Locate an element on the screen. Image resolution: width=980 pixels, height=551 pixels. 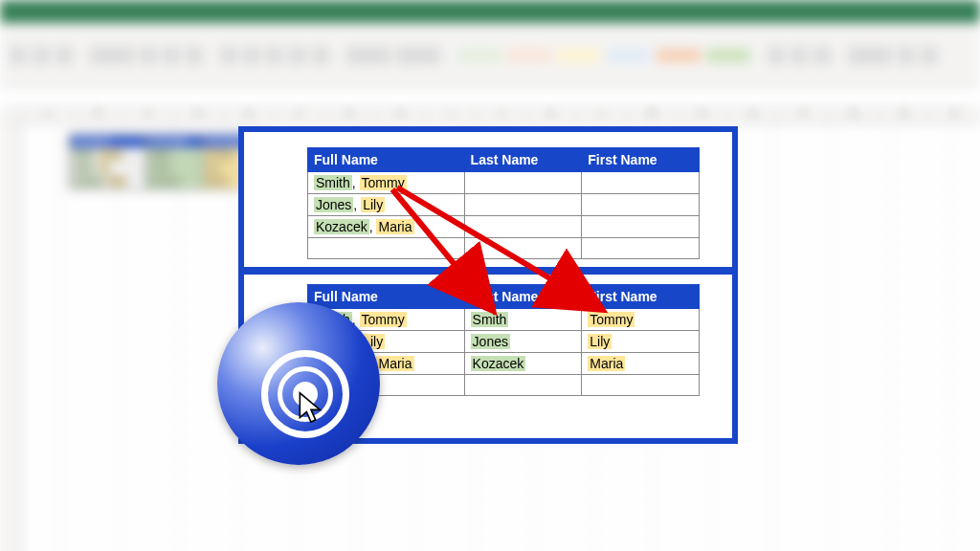
column-header: Q is located at coordinates (854, 115).